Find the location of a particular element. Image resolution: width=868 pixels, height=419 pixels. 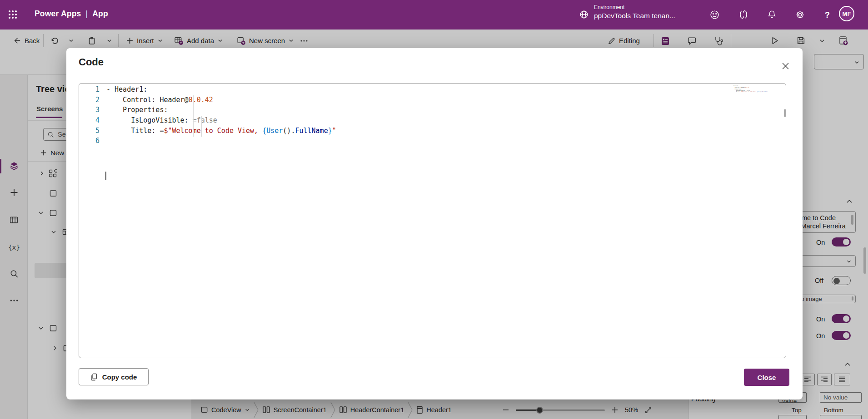

minimap-line: Title: =$"Welcome to Code View, {User().… is located at coordinates (750, 92).